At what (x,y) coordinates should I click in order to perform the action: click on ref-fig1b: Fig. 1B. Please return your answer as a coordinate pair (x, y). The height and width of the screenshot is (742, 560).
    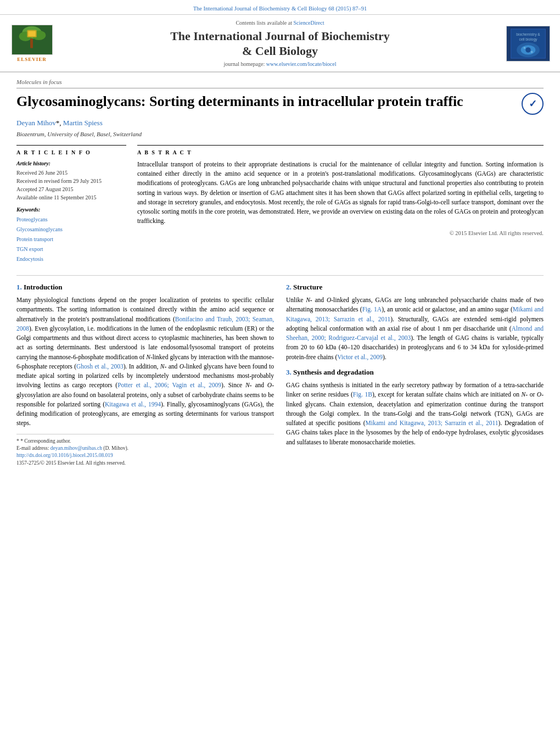
    Looking at the image, I should click on (362, 394).